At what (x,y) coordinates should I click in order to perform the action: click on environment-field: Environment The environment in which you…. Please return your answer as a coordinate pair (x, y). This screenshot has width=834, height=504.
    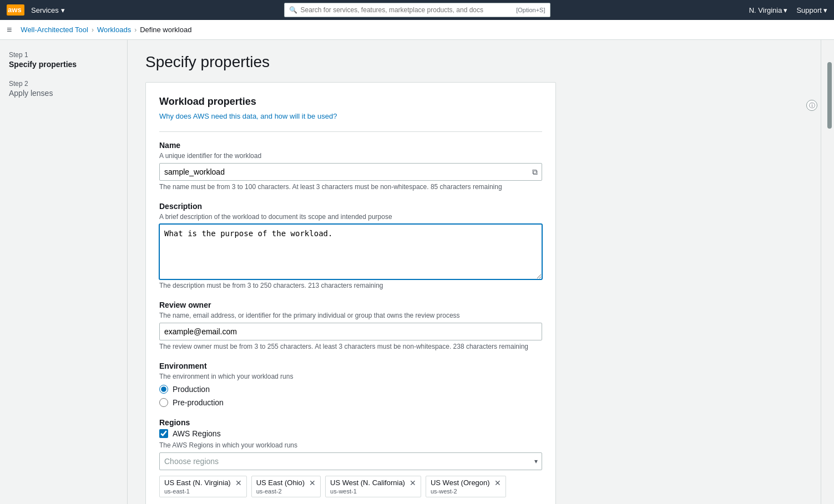
    Looking at the image, I should click on (351, 384).